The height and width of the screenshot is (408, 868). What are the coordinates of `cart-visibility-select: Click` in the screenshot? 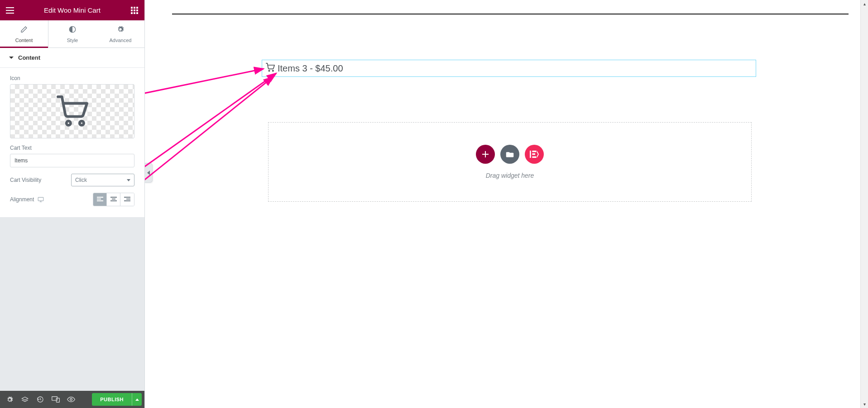 It's located at (103, 180).